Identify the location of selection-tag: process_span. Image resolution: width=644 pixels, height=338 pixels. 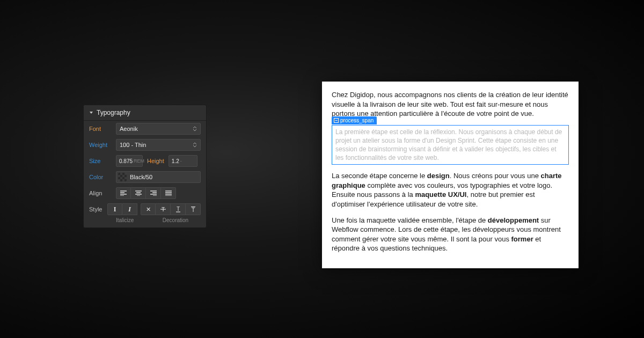
(354, 121).